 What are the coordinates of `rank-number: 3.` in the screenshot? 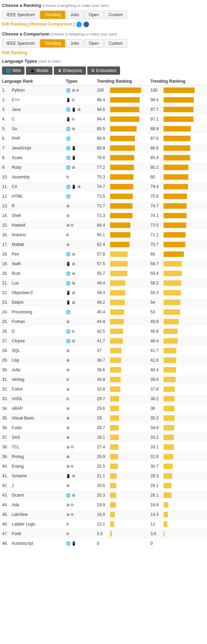 It's located at (7, 110).